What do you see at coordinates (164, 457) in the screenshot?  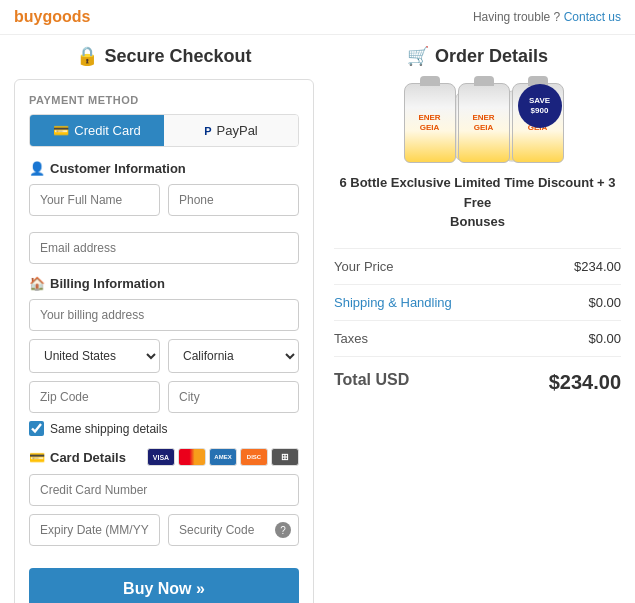 I see `card-details-header: 💳 Card Details VISA AMEX DISC ⊞` at bounding box center [164, 457].